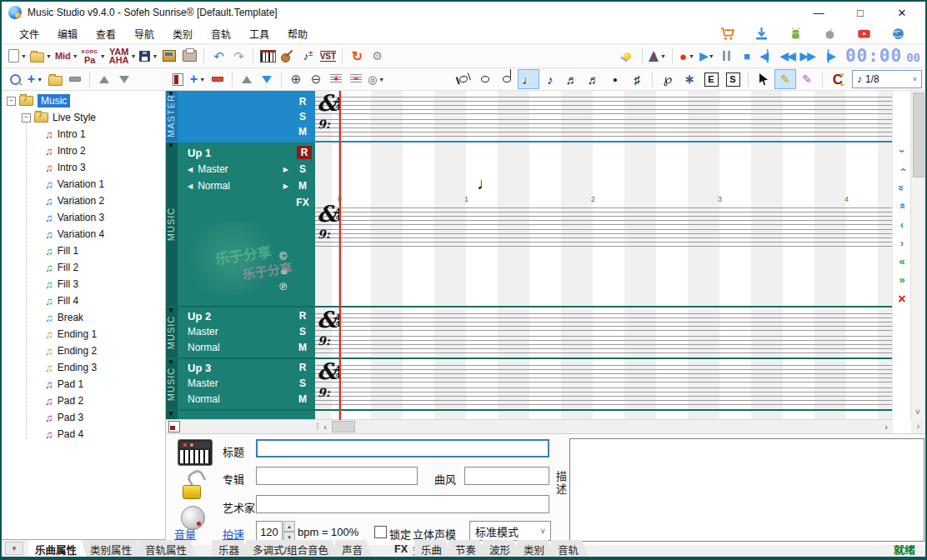 This screenshot has width=927, height=560. What do you see at coordinates (83, 351) in the screenshot?
I see `tree-item: ♫ Ending 2` at bounding box center [83, 351].